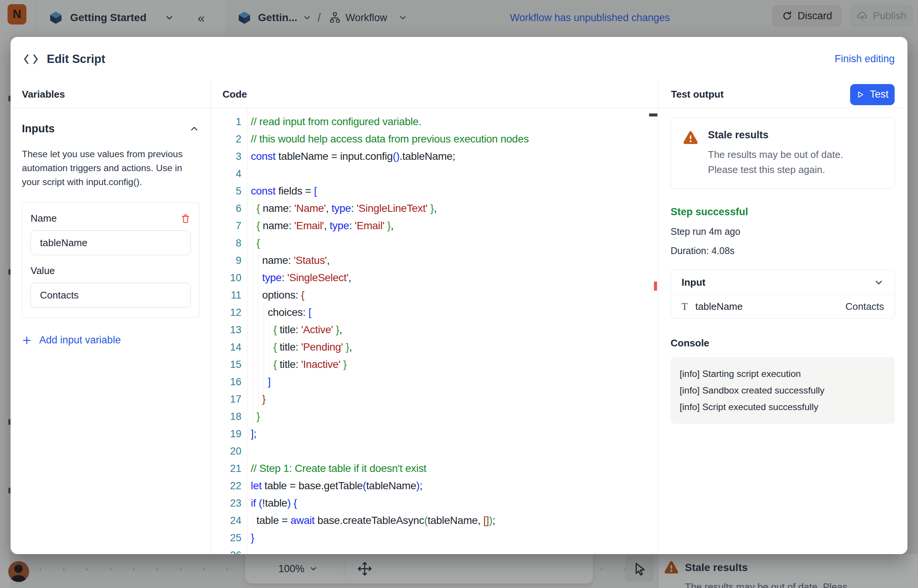  Describe the element at coordinates (435, 139) in the screenshot. I see `code-line: 2// this would help access data from pre…` at that location.